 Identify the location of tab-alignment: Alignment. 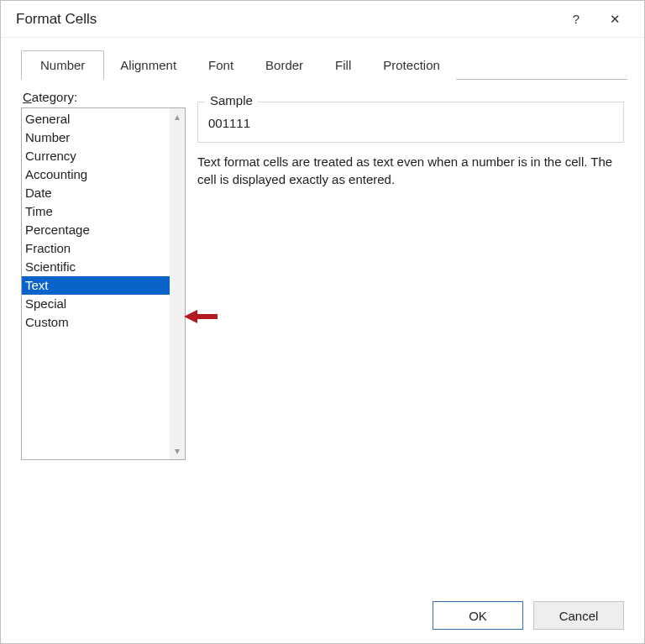
(148, 65).